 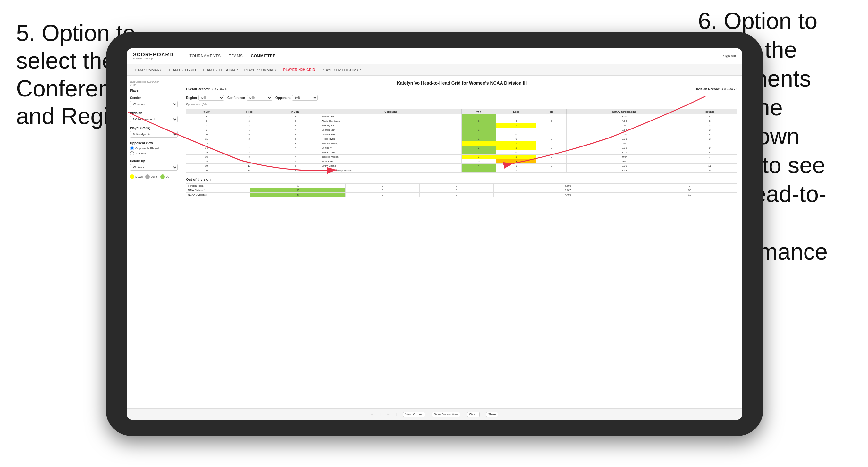 I want to click on sidebar-division-select: NCAA Division III, so click(x=154, y=119).